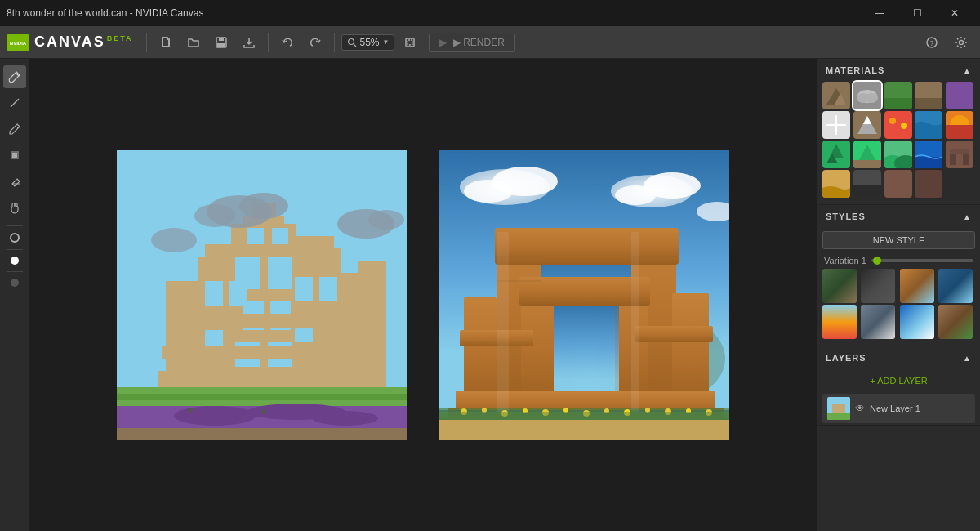 This screenshot has height=531, width=980. Describe the element at coordinates (961, 42) in the screenshot. I see `settings-icon` at that location.